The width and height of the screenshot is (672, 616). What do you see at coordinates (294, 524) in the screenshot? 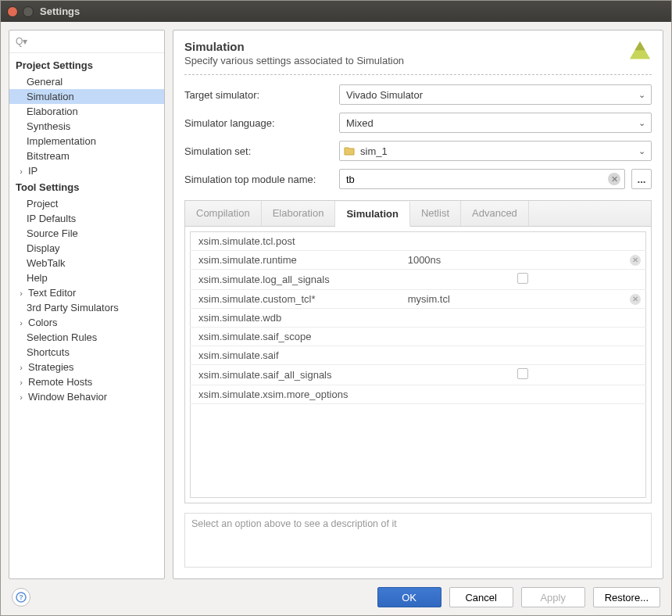
I see `description-hint: Select an option above to see a descript…` at bounding box center [294, 524].